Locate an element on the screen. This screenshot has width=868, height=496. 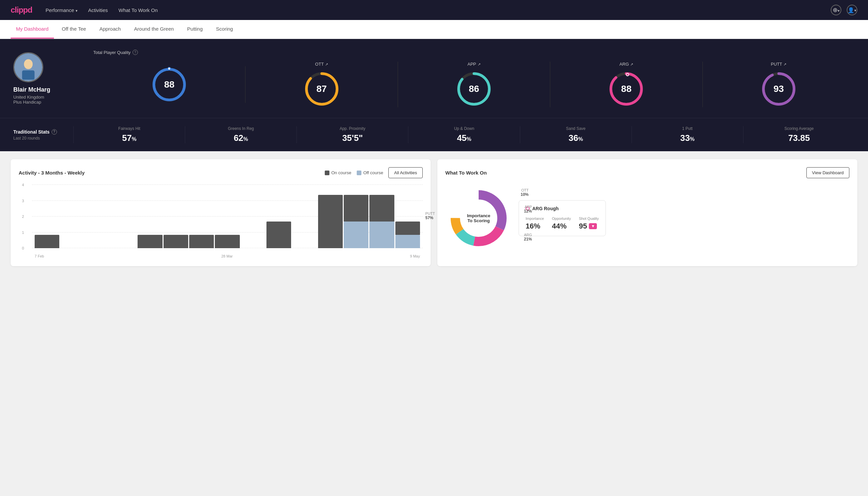
stat-scoring-average: Scoring Average 73.85 is located at coordinates (799, 135).